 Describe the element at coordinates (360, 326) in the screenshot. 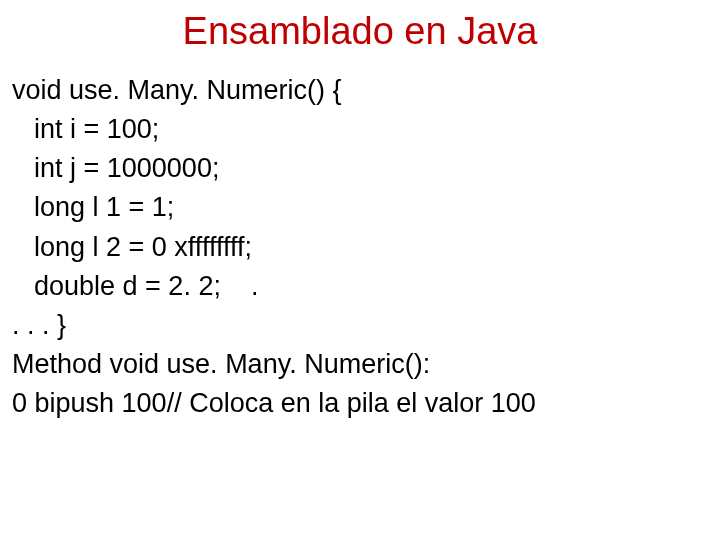

I see `code-line: . . . }` at that location.